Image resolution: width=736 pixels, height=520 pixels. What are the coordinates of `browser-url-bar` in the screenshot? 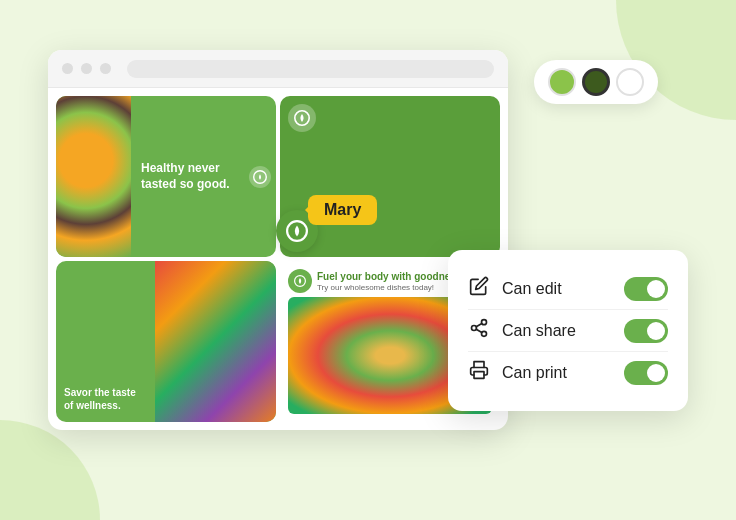 It's located at (310, 69).